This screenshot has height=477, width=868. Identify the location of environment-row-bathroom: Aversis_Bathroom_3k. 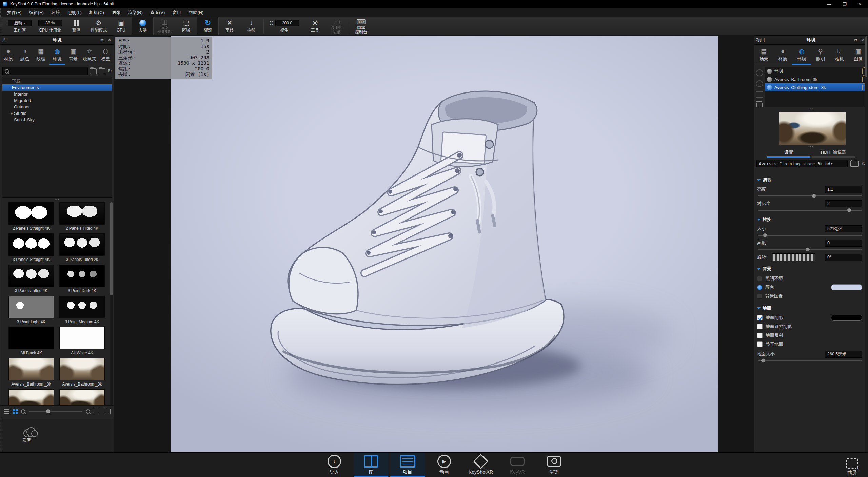
(815, 79).